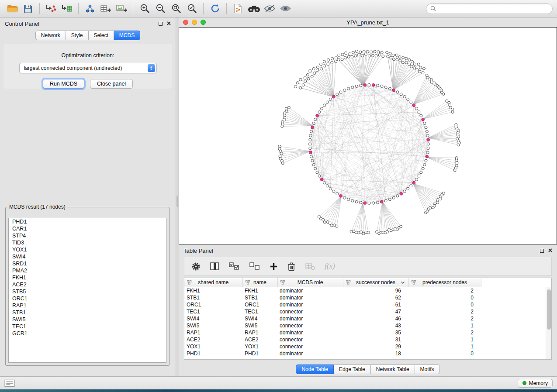 Image resolution: width=557 pixels, height=392 pixels. What do you see at coordinates (87, 229) in the screenshot?
I see `mcds-result-item: CAR1` at bounding box center [87, 229].